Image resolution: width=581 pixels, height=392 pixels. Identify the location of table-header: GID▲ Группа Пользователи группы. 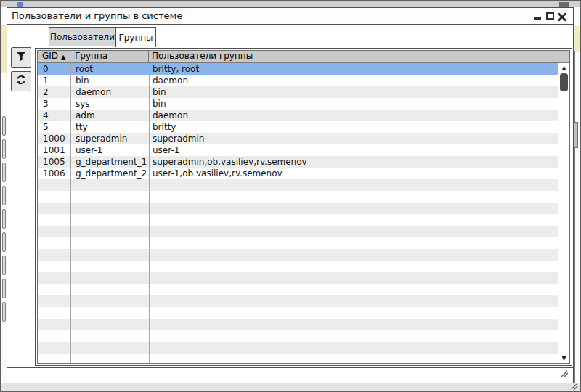
(304, 57).